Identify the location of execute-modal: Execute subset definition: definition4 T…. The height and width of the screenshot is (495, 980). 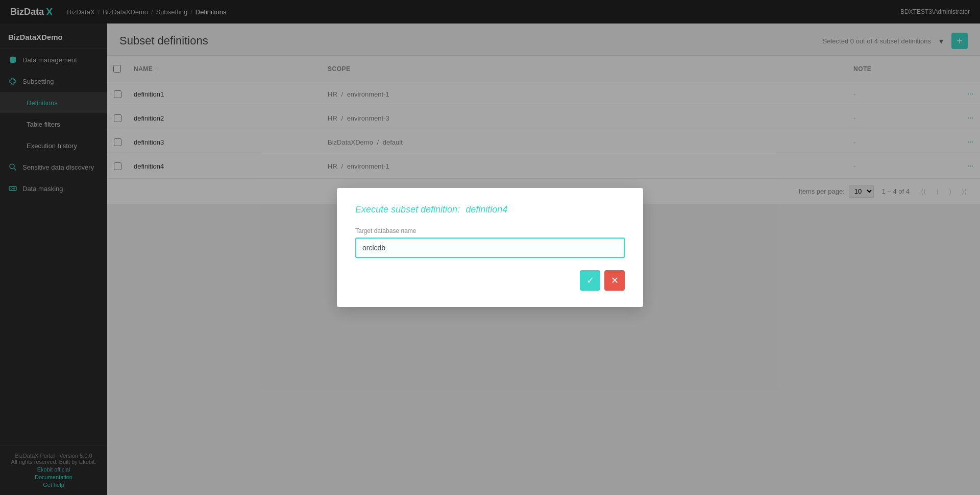
(490, 247).